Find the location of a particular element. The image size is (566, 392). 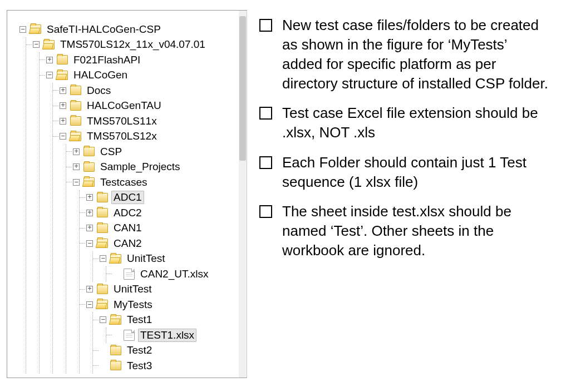

tree-label: Testcases is located at coordinates (124, 182).